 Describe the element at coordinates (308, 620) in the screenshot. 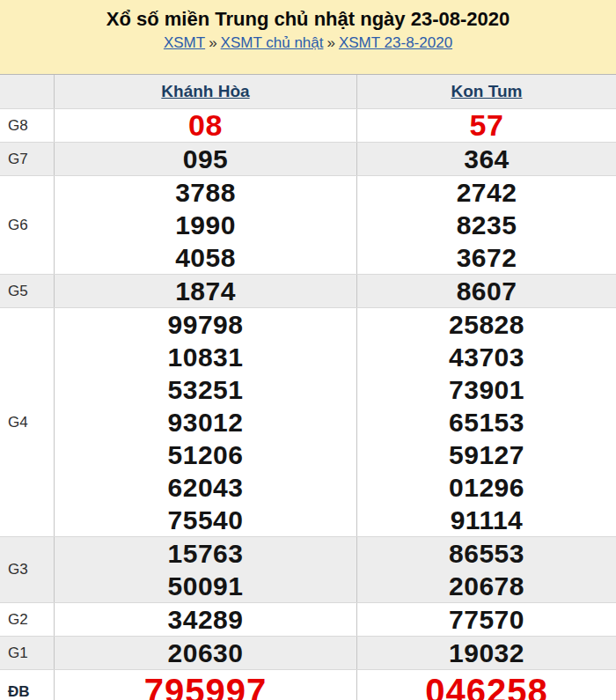

I see `prize-row-G2: G23428977570` at that location.